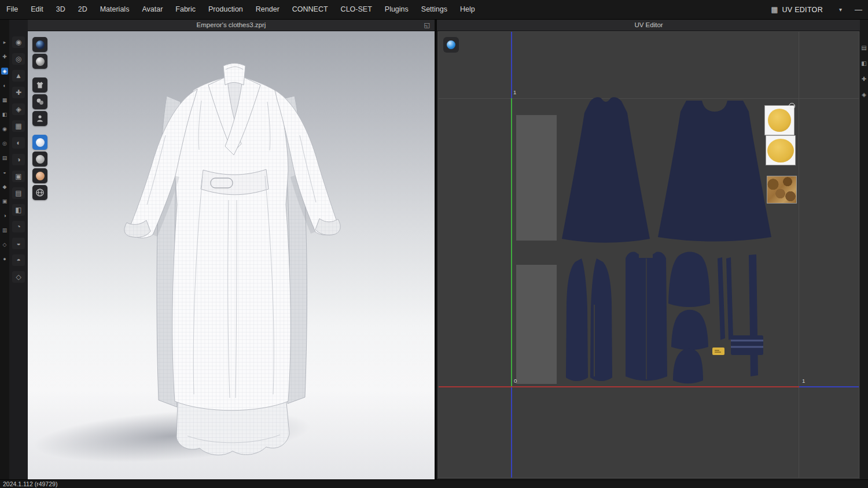 This screenshot has width=868, height=488. What do you see at coordinates (715, 171) in the screenshot?
I see `uv-piece-dress-back` at bounding box center [715, 171].